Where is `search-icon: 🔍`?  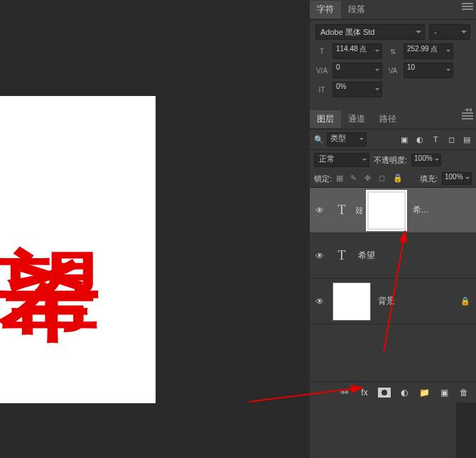 search-icon: 🔍 is located at coordinates (319, 139).